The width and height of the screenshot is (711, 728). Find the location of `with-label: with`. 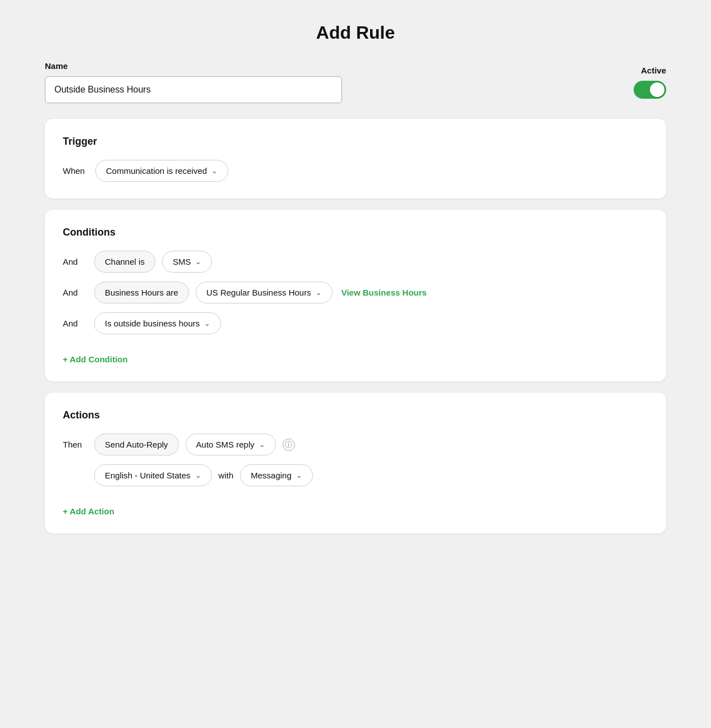

with-label: with is located at coordinates (227, 476).